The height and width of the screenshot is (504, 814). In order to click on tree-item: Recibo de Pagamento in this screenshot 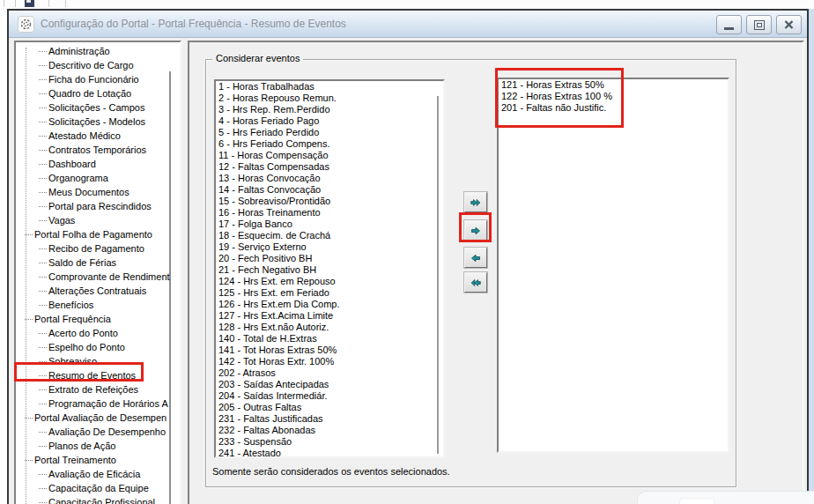, I will do `click(98, 248)`.